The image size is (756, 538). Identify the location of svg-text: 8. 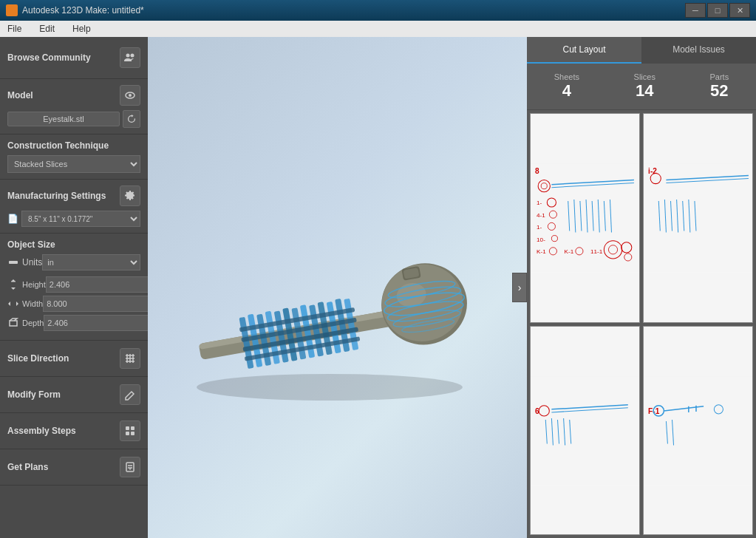
(537, 171).